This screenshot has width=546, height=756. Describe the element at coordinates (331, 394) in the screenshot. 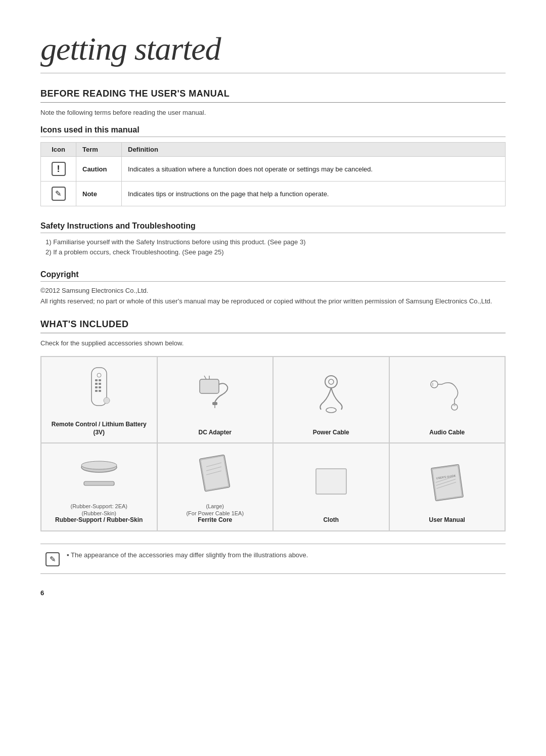

I see `power-cable-image` at that location.